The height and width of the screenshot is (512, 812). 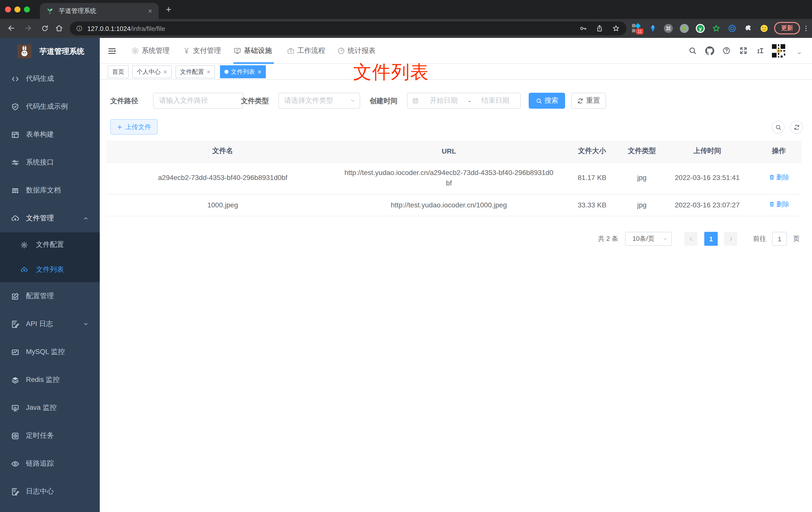 What do you see at coordinates (668, 28) in the screenshot?
I see `extension-cmd-icon` at bounding box center [668, 28].